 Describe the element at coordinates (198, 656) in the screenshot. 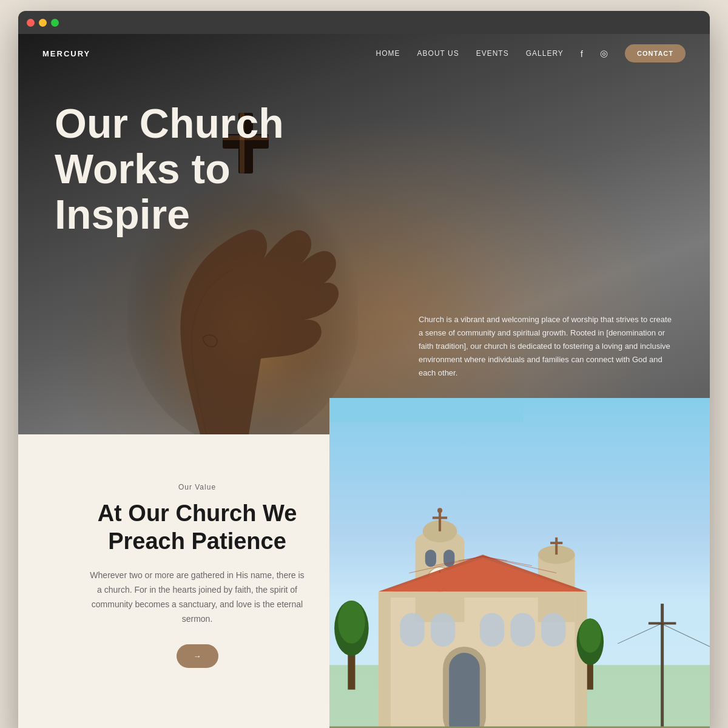

I see `value-button: →` at that location.